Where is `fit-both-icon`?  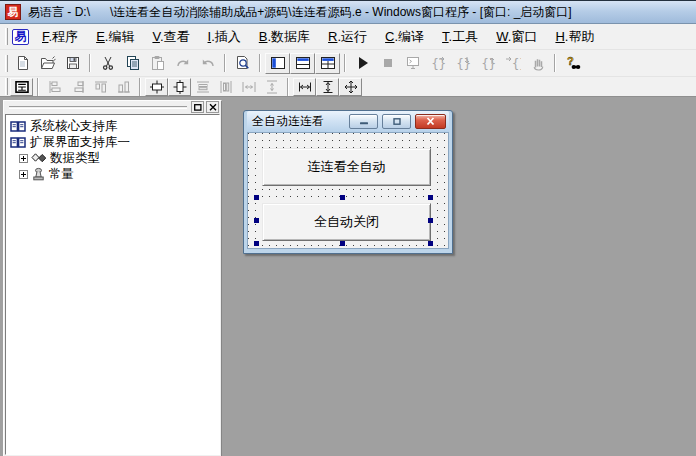 fit-both-icon is located at coordinates (351, 87).